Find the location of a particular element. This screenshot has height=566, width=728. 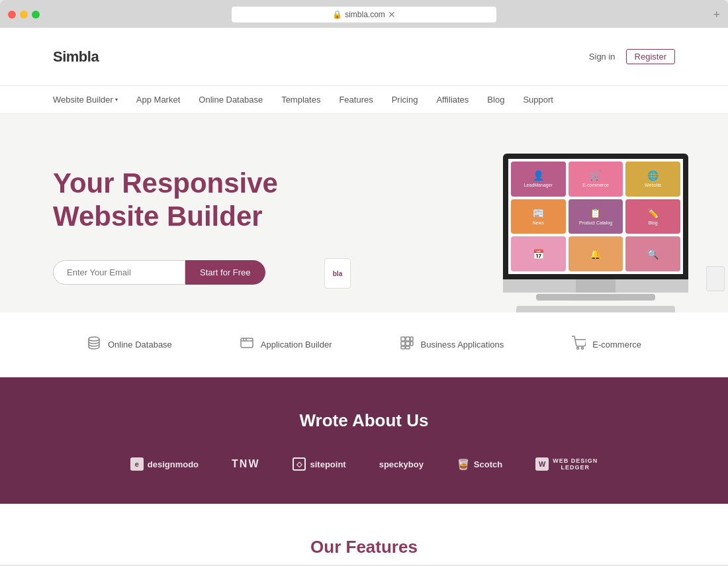

start-free-button: Start for Free is located at coordinates (225, 273).